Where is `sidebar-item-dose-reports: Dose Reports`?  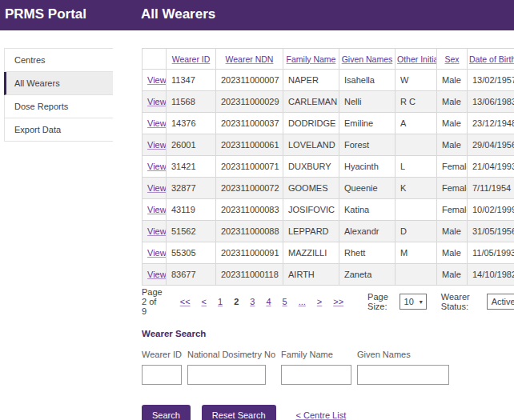
sidebar-item-dose-reports: Dose Reports is located at coordinates (58, 107).